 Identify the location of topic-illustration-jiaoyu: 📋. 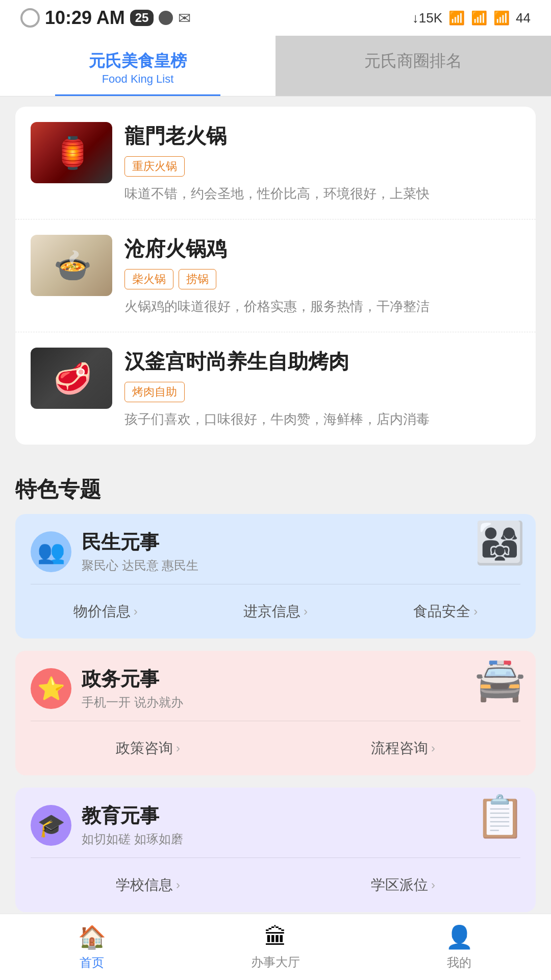
(500, 817).